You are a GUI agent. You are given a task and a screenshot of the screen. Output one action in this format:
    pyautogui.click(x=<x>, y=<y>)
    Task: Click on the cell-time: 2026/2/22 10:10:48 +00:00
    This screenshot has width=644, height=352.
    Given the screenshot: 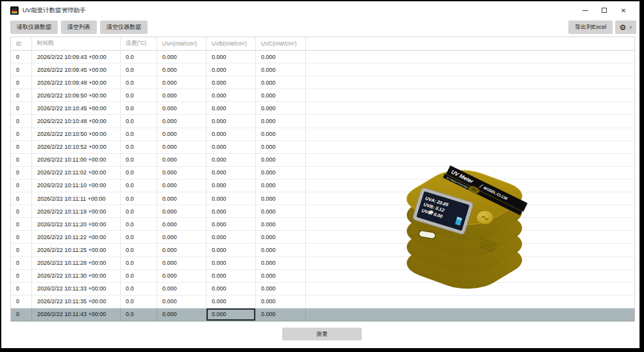 What is the action you would take?
    pyautogui.click(x=76, y=121)
    